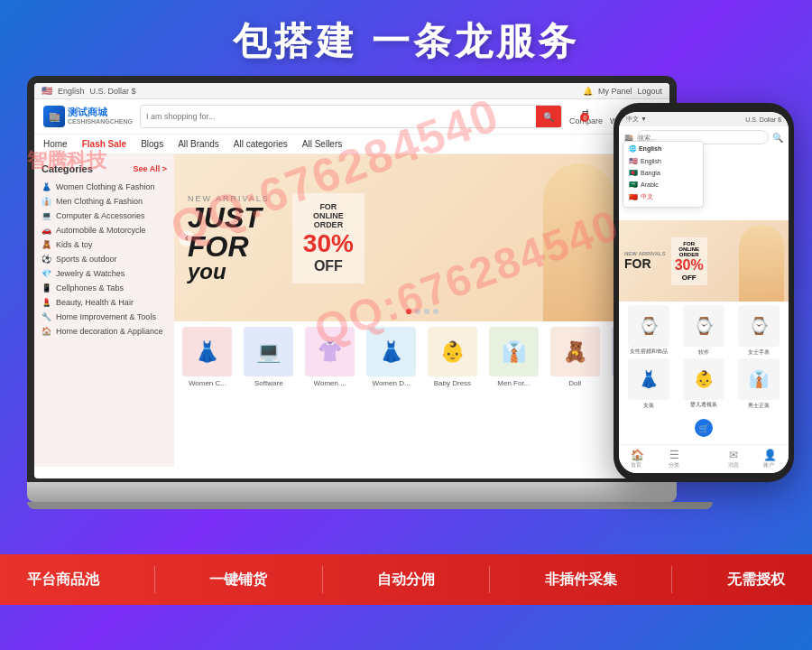 The width and height of the screenshot is (812, 650). I want to click on phone-search-icon: 🔍, so click(778, 137).